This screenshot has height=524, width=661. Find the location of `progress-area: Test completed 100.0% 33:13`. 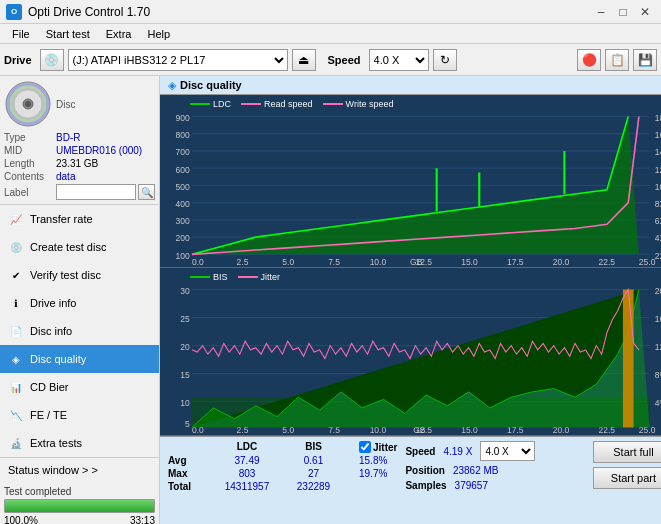

progress-area: Test completed 100.0% 33:13 is located at coordinates (80, 503).